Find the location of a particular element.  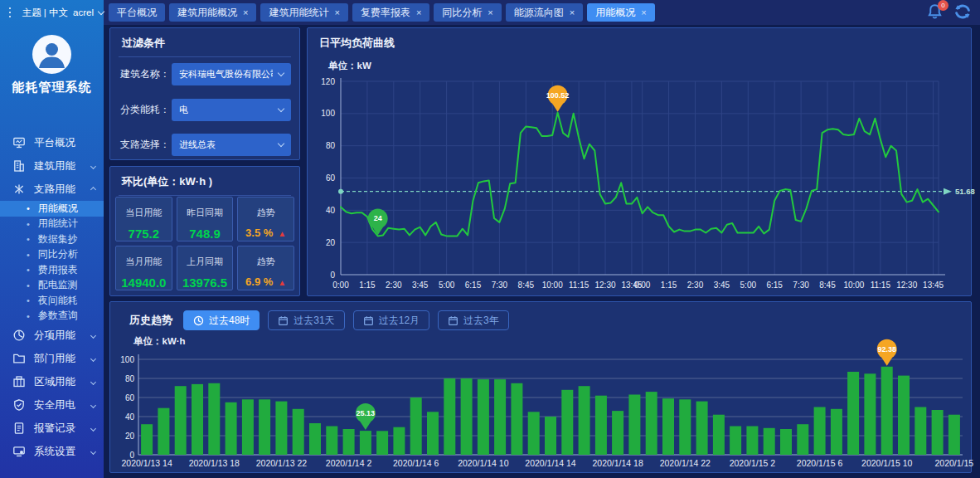

energy-type-select: 电 is located at coordinates (231, 110).